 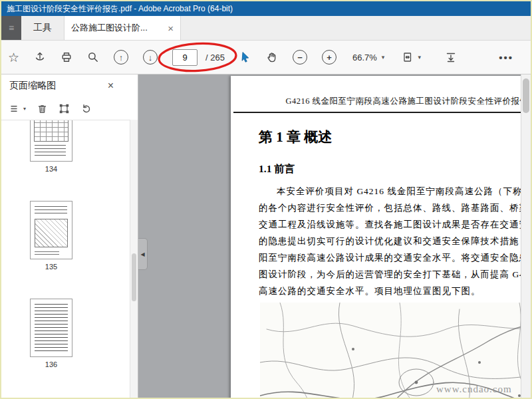 What do you see at coordinates (121, 57) in the screenshot?
I see `previous-page-button: ↑` at bounding box center [121, 57].